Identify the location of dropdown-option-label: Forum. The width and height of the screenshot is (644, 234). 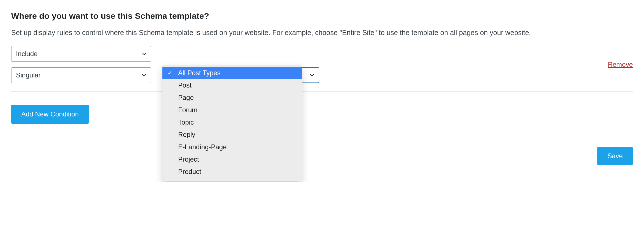
(188, 110).